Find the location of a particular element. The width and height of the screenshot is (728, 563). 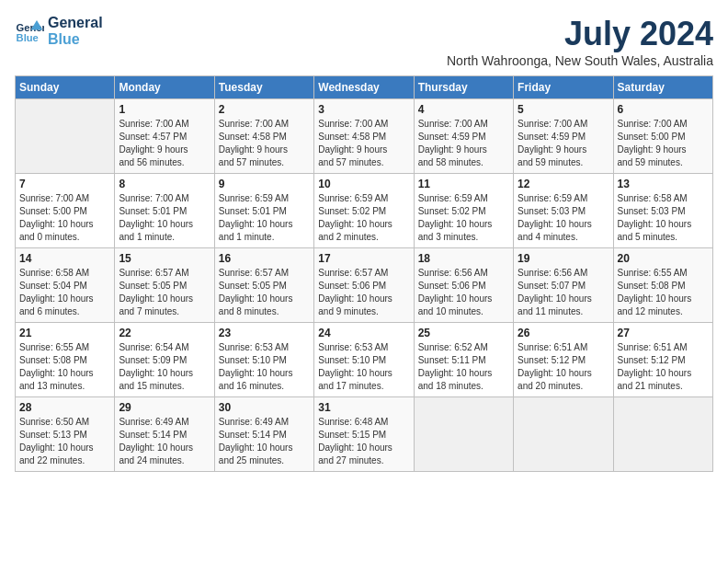

calendar-week-5: 28Sunrise: 6:50 AMSunset: 5:13 PMDayligh… is located at coordinates (364, 434).